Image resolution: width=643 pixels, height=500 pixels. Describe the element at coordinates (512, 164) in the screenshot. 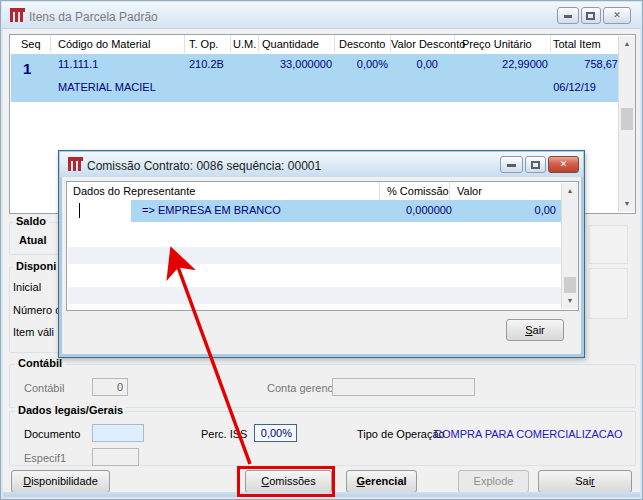

I see `dialog-minimize-button` at that location.